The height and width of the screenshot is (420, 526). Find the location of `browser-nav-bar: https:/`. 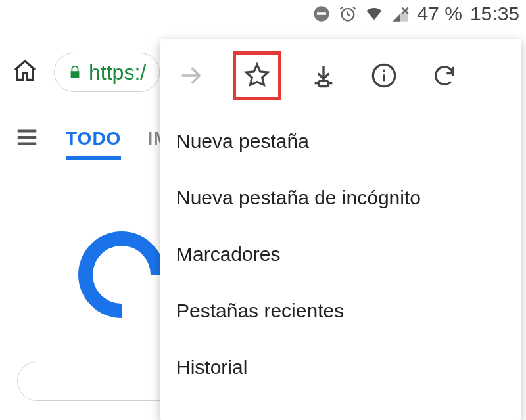

browser-nav-bar: https:/ is located at coordinates (85, 72).